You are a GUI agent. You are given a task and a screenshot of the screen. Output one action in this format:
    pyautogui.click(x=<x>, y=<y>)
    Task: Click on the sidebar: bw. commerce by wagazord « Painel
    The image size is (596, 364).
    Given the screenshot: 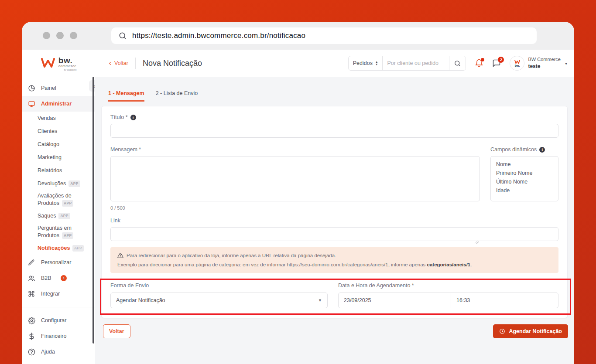 What is the action you would take?
    pyautogui.click(x=58, y=207)
    